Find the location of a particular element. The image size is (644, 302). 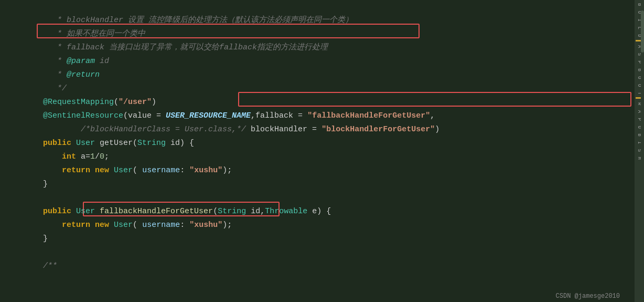

code-line: public User fallbackHandleForGetUser(Str… is located at coordinates (320, 198).